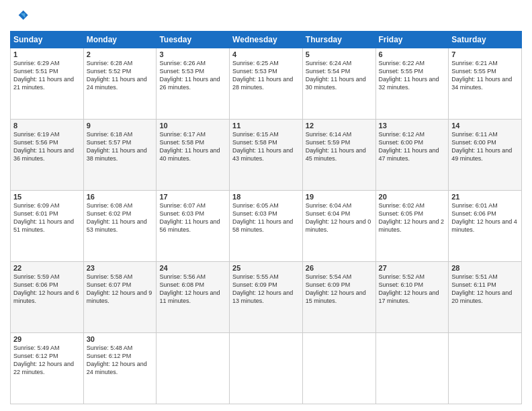 The width and height of the screenshot is (532, 411). I want to click on day-number: 6, so click(412, 54).